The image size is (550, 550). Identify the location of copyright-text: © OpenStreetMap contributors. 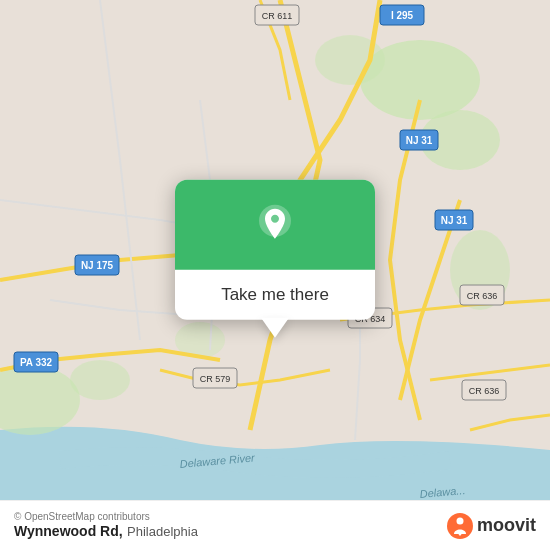
(106, 516).